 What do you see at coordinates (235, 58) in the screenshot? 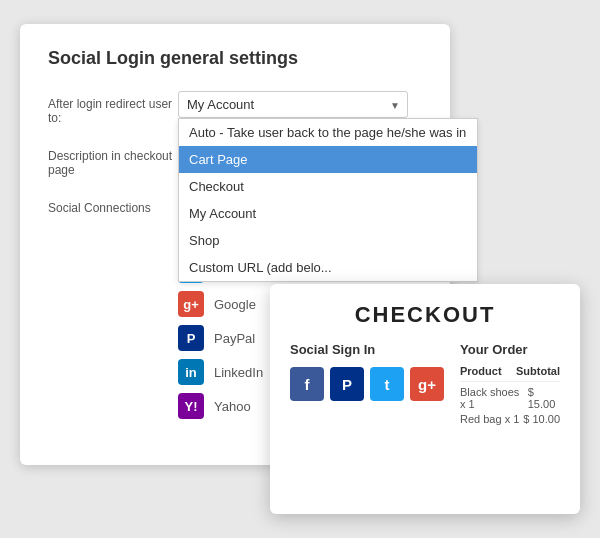
I see `settings-title: Social Login general settings` at bounding box center [235, 58].